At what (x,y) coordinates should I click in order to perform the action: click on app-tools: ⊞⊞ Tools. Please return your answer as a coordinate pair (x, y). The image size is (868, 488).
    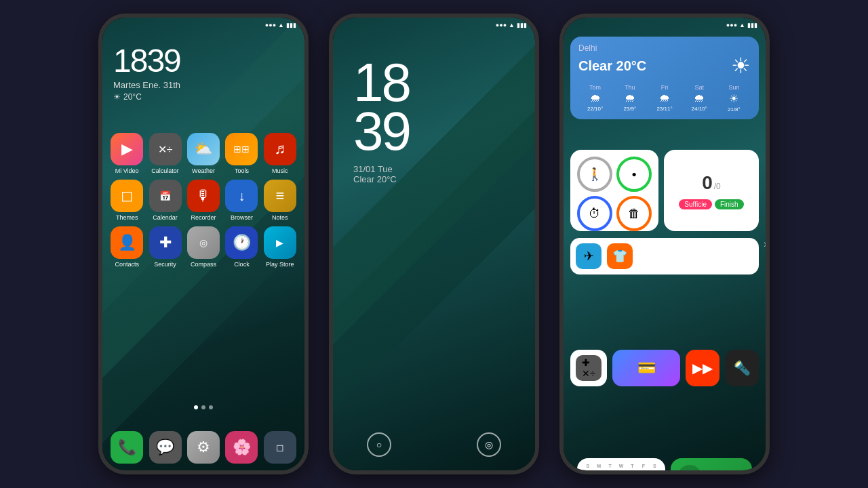
    Looking at the image, I should click on (241, 153).